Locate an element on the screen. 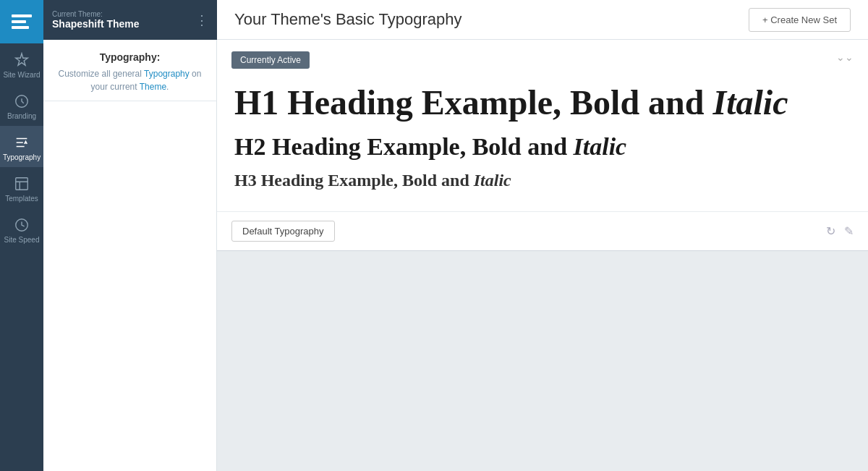 The image size is (868, 471). h2-preview: H2 Heading Example, Bold and Italic is located at coordinates (542, 148).